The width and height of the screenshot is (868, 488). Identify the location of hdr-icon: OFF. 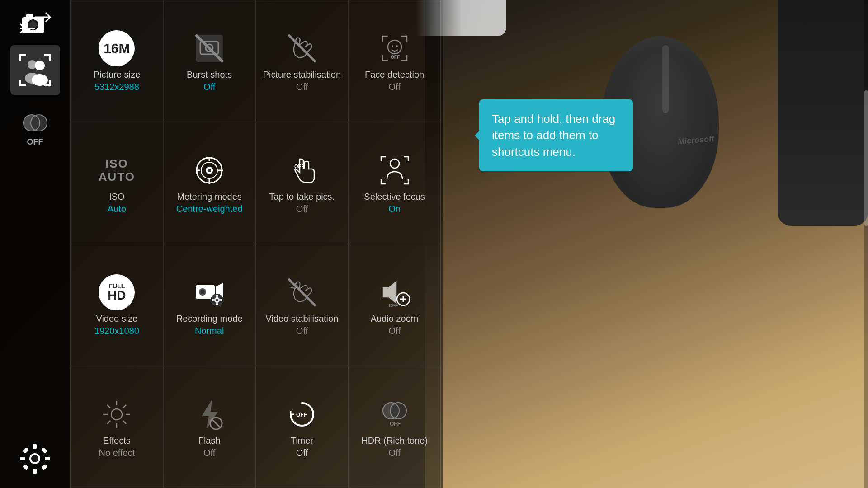
(395, 414).